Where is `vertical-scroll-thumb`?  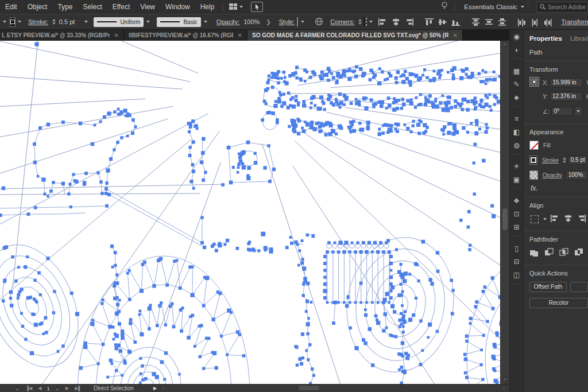
vertical-scroll-thumb is located at coordinates (505, 219).